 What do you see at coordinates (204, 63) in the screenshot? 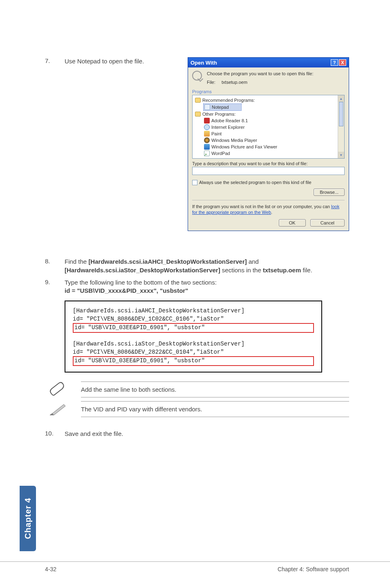
I see `dialog-title: Open With` at bounding box center [204, 63].